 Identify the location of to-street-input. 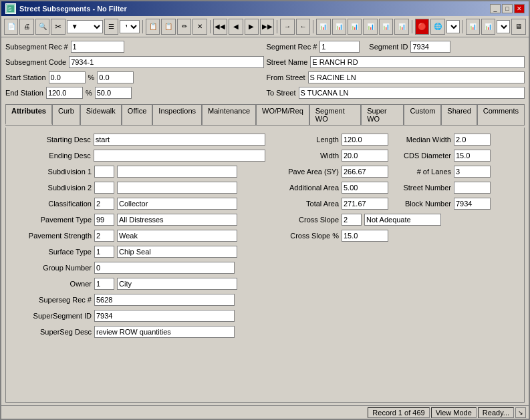
(412, 93).